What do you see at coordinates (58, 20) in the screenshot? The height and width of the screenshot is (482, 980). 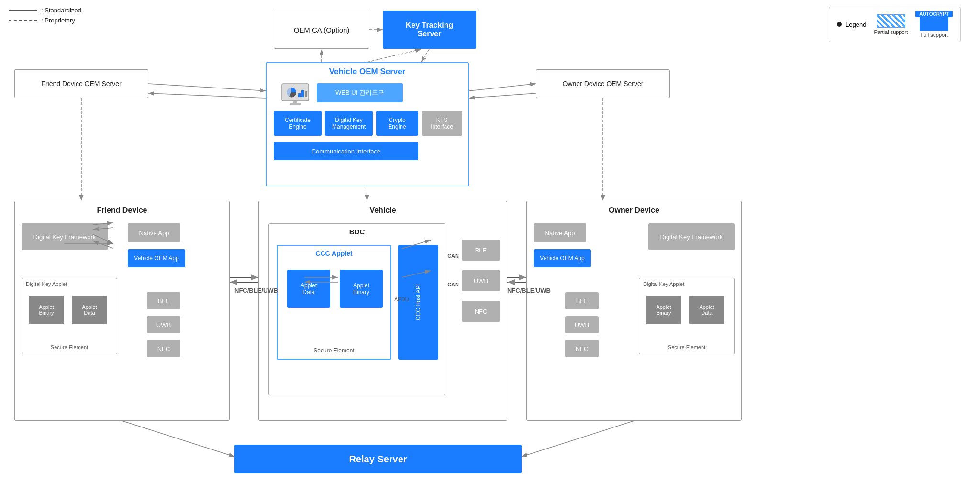 I see `proprietary-label: : Proprietary` at bounding box center [58, 20].